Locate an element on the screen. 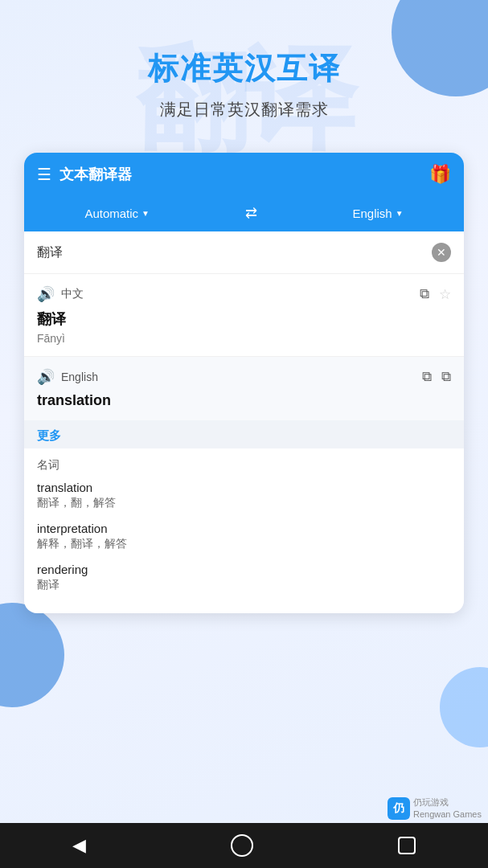  english-copy-icon: ⧉ is located at coordinates (446, 377).